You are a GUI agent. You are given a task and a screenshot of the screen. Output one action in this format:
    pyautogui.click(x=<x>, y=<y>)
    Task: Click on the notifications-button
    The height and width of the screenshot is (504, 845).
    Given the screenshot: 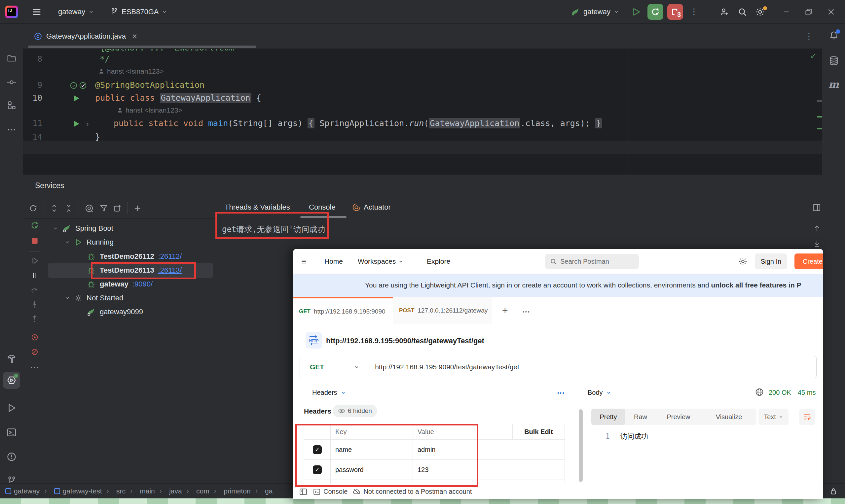 What is the action you would take?
    pyautogui.click(x=834, y=36)
    